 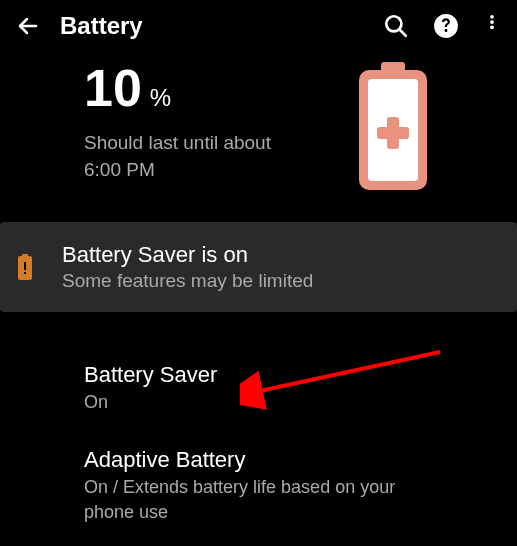 What do you see at coordinates (258, 500) in the screenshot?
I see `setting-adaptive-battery-status: On / Extends battery life based on your …` at bounding box center [258, 500].